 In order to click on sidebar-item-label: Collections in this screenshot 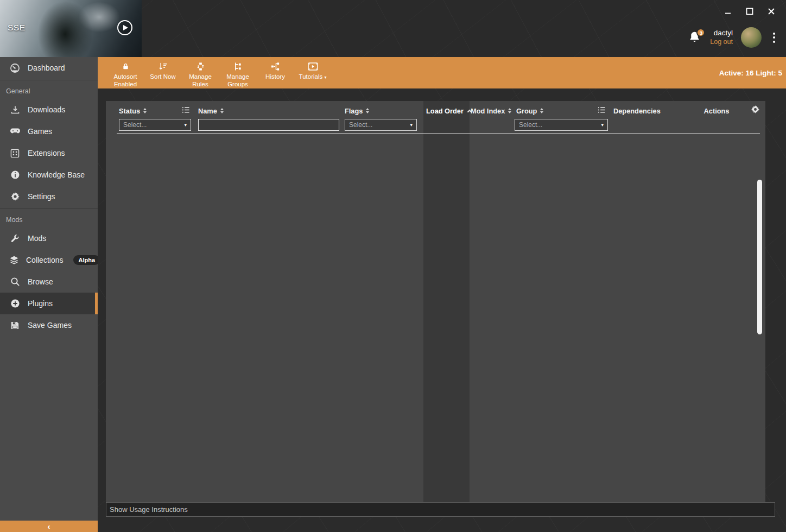, I will do `click(45, 260)`.